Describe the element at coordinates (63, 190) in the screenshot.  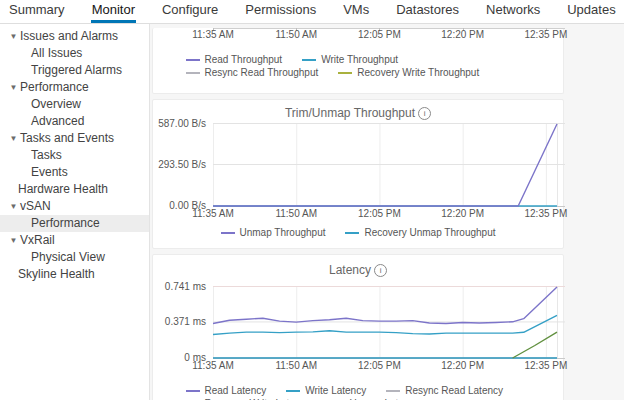
I see `sidebar-item-label: Hardware Health` at that location.